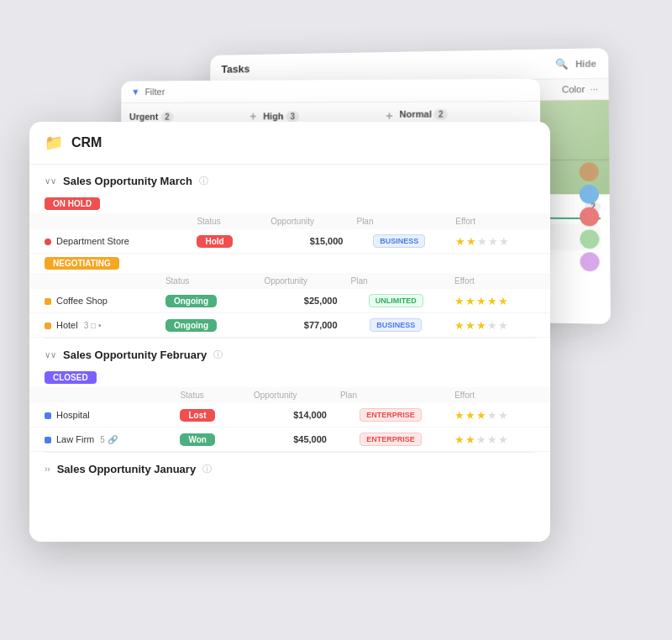 This screenshot has width=672, height=640. What do you see at coordinates (50, 354) in the screenshot?
I see `section-february-arrow: ∨` at bounding box center [50, 354].